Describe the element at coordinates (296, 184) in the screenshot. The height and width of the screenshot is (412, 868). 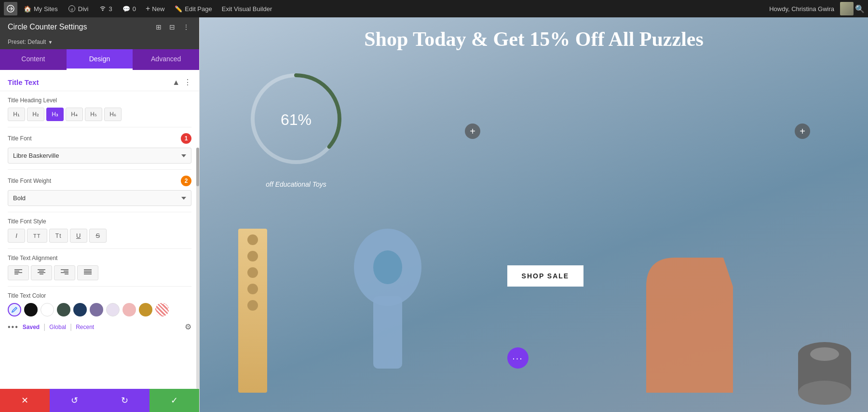
I see `circle-subtext: off Educational Toys` at that location.